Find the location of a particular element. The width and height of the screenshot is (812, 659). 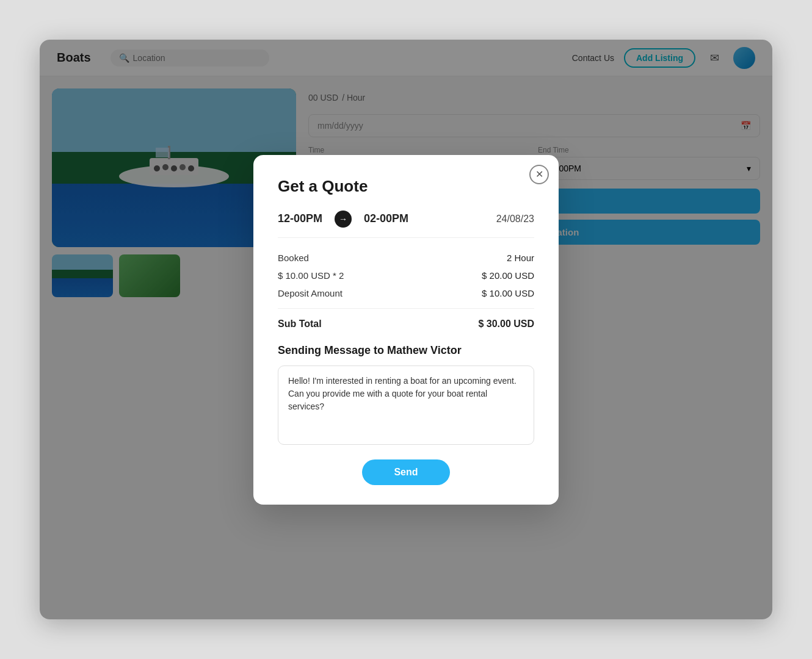

time-from: 12-00PM is located at coordinates (300, 218).